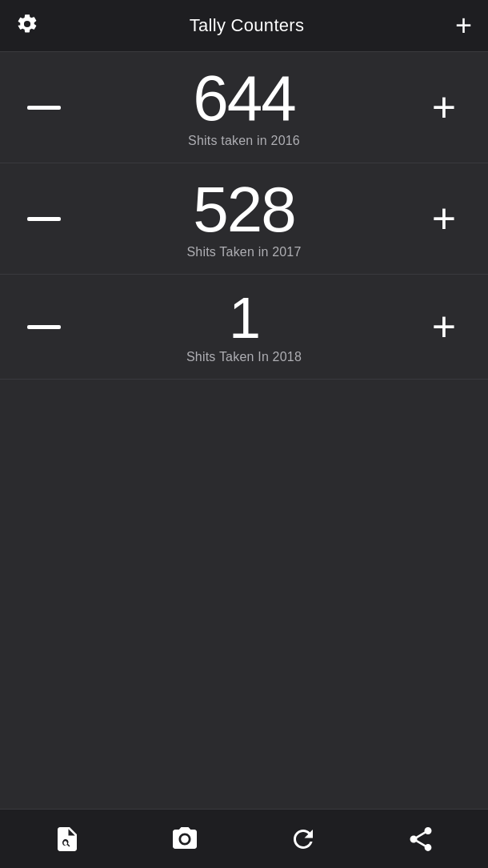  Describe the element at coordinates (464, 26) in the screenshot. I see `add-counter-button: +` at that location.